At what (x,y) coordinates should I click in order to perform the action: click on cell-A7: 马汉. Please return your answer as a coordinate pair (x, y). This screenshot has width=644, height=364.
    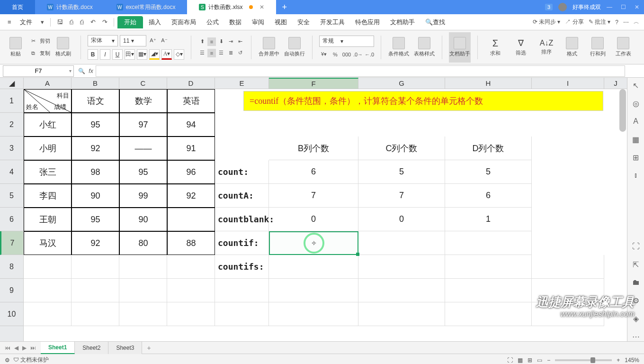
    Looking at the image, I should click on (47, 243).